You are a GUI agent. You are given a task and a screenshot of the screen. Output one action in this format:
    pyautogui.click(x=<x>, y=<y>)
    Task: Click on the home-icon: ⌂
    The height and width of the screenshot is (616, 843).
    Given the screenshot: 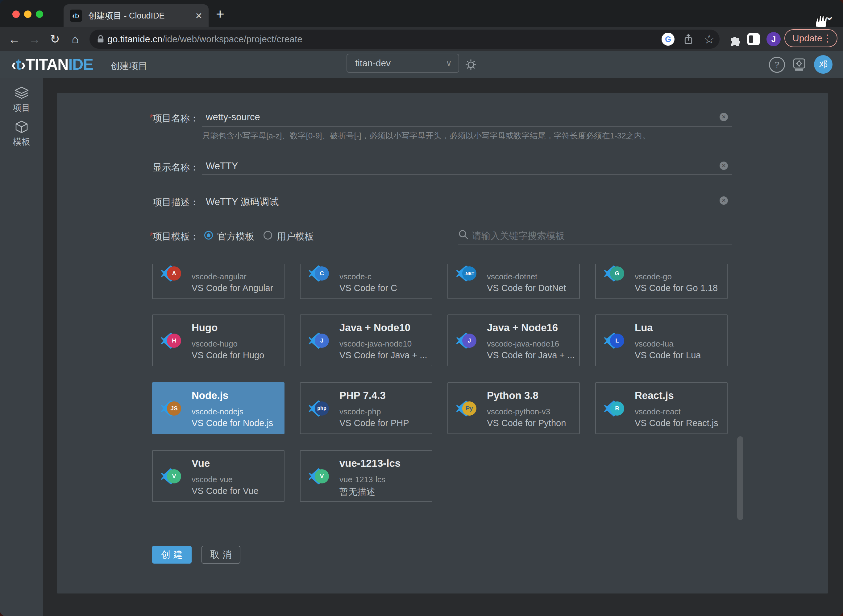 What is the action you would take?
    pyautogui.click(x=75, y=39)
    